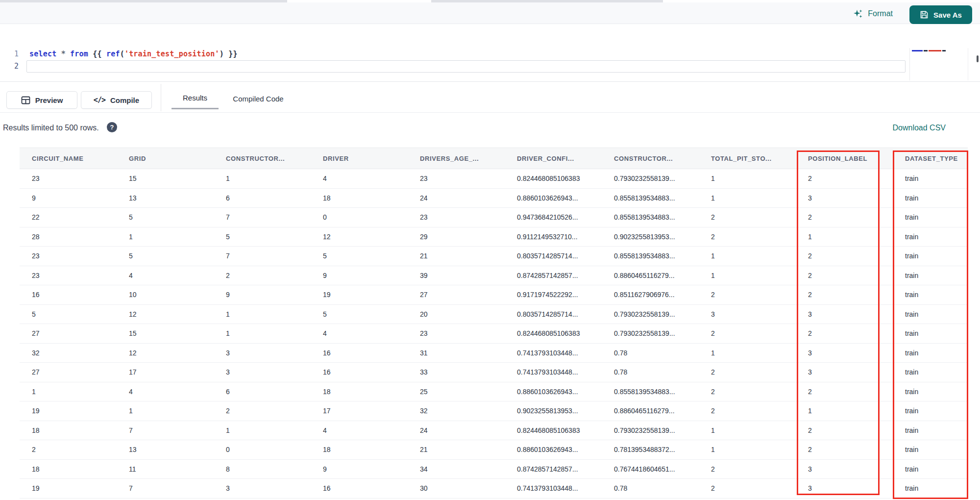 This screenshot has height=500, width=980. What do you see at coordinates (760, 159) in the screenshot?
I see `column-header: TOTAL_PIT_STO...` at bounding box center [760, 159].